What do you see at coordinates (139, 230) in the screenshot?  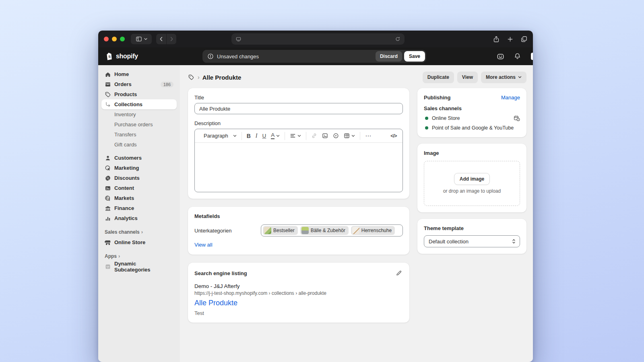 I see `sales-channels-section-header: Sales channels ›` at bounding box center [139, 230].